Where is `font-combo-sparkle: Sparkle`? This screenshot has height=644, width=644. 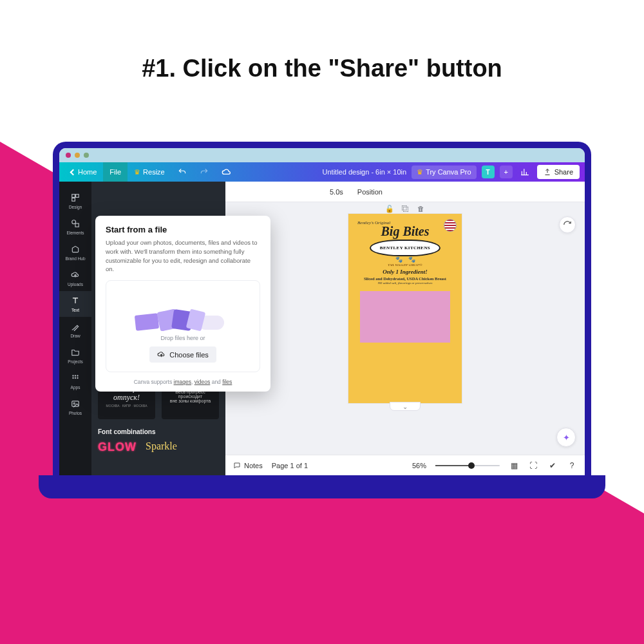
font-combo-sparkle: Sparkle is located at coordinates (161, 447).